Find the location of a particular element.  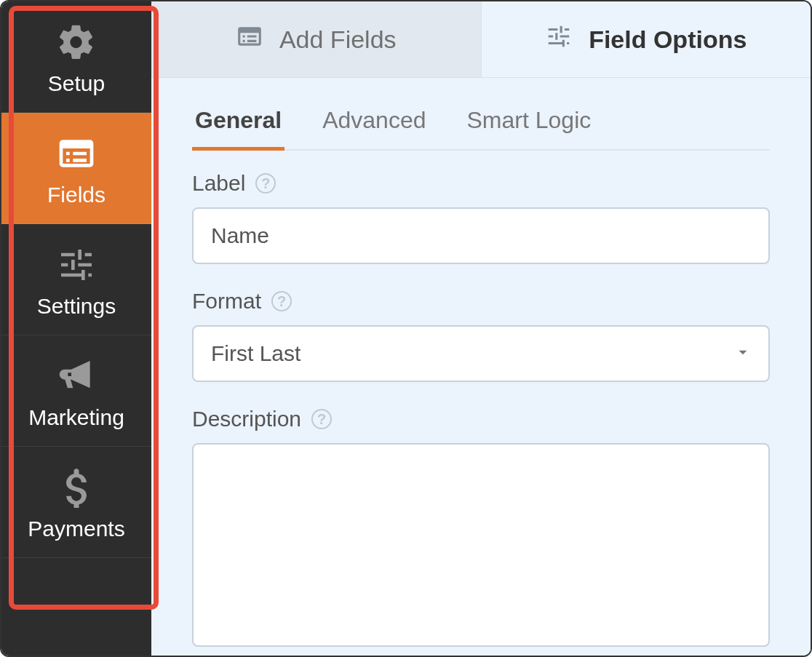

sub-tabs: General Advanced Smart Logic is located at coordinates (481, 114).